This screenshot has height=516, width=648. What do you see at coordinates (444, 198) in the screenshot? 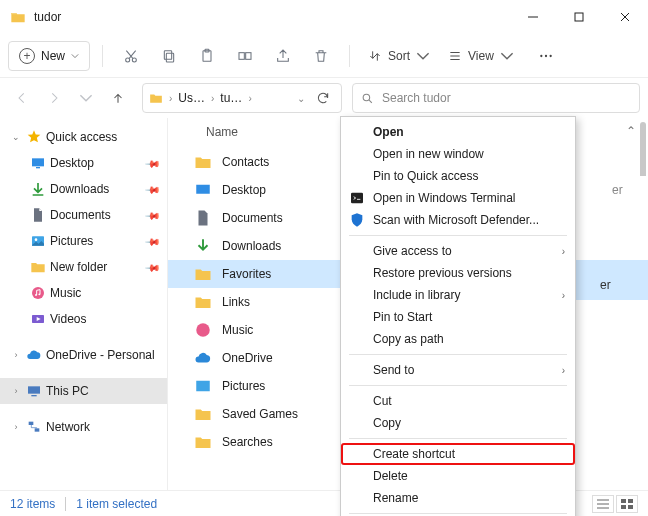
I see `ctx-label: Open in Windows Terminal` at bounding box center [444, 198].